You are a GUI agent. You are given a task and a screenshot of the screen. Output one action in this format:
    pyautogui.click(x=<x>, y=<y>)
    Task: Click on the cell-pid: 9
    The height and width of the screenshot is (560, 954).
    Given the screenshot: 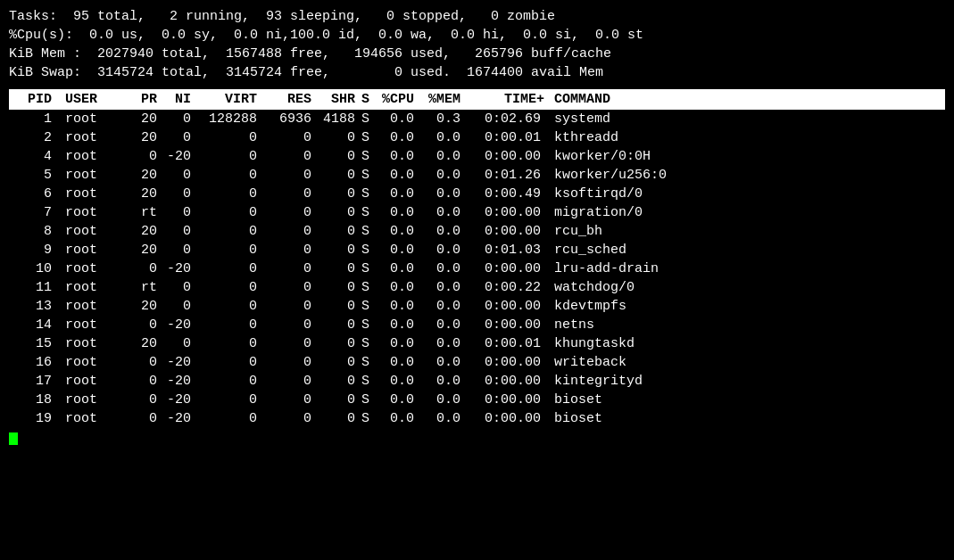 What is the action you would take?
    pyautogui.click(x=32, y=250)
    